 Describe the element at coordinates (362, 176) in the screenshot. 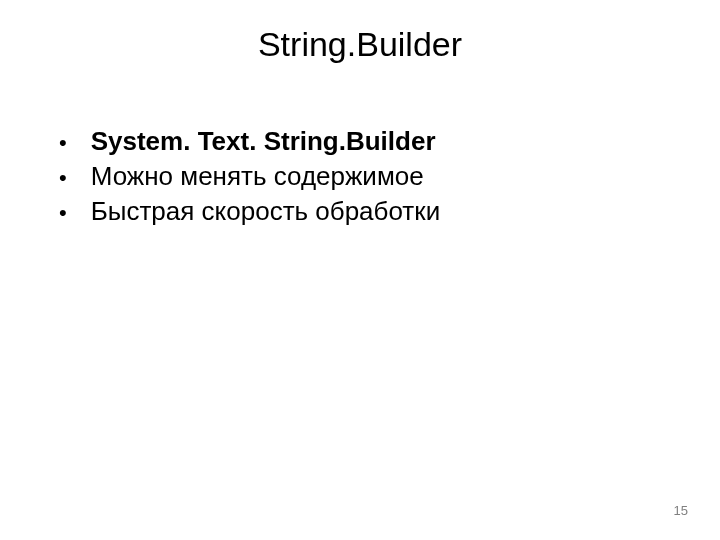

I see `list-item: Можно менять содержимое` at that location.